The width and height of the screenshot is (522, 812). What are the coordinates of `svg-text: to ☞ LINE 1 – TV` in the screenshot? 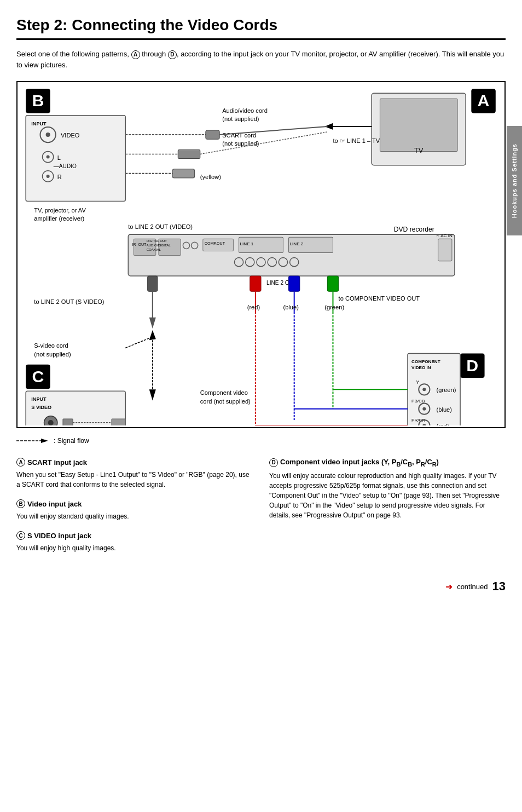 It's located at (356, 141).